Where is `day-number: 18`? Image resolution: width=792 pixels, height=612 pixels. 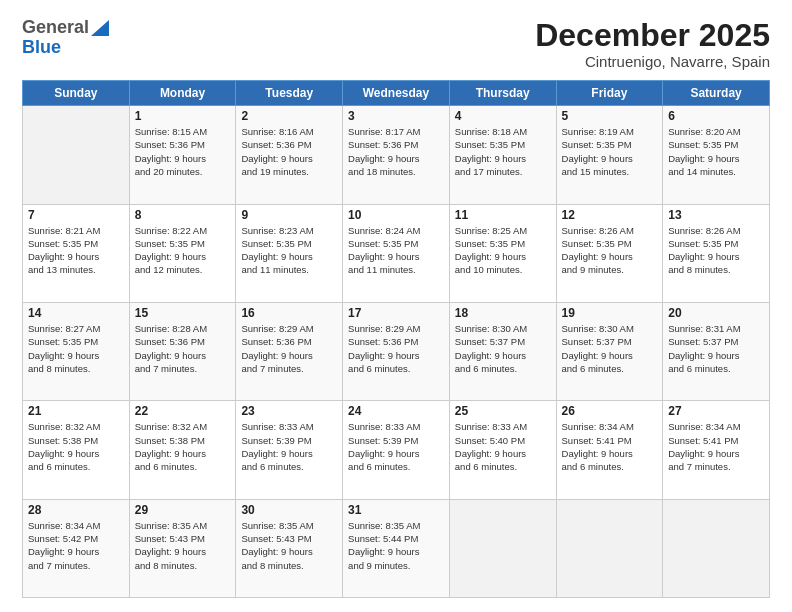
day-number: 18 is located at coordinates (503, 313).